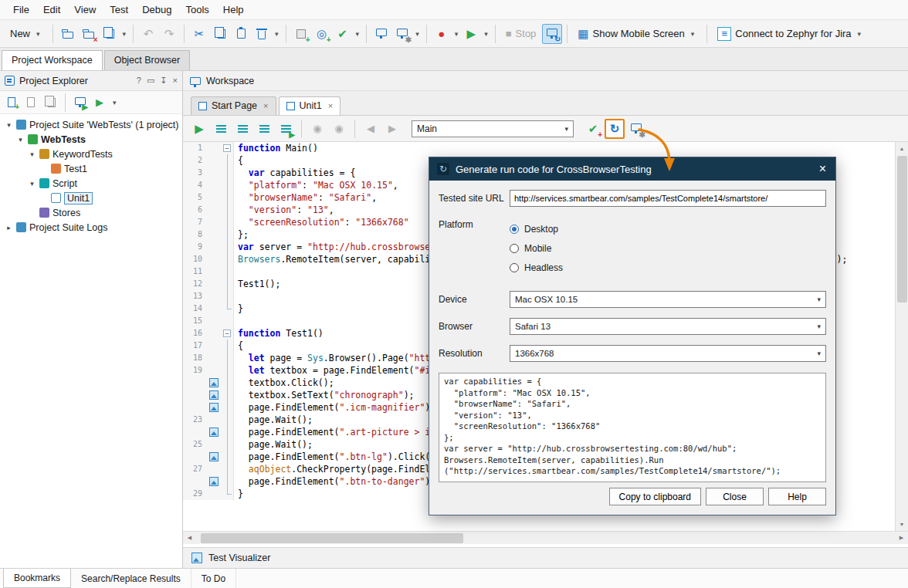  I want to click on resolution-select: 1366x768 ▾, so click(668, 353).